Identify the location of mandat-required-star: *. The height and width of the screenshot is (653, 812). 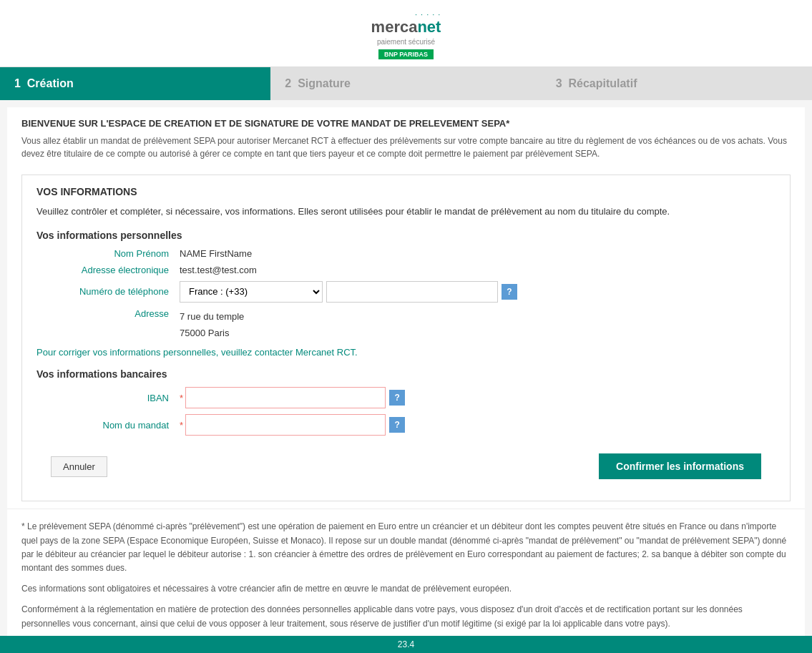
(182, 425).